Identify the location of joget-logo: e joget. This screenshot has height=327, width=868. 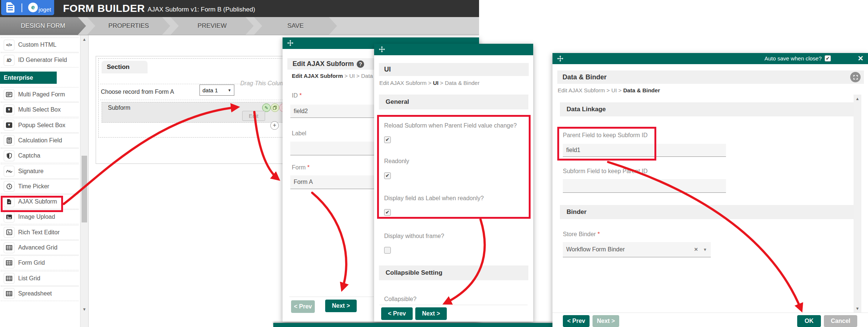
(27, 7).